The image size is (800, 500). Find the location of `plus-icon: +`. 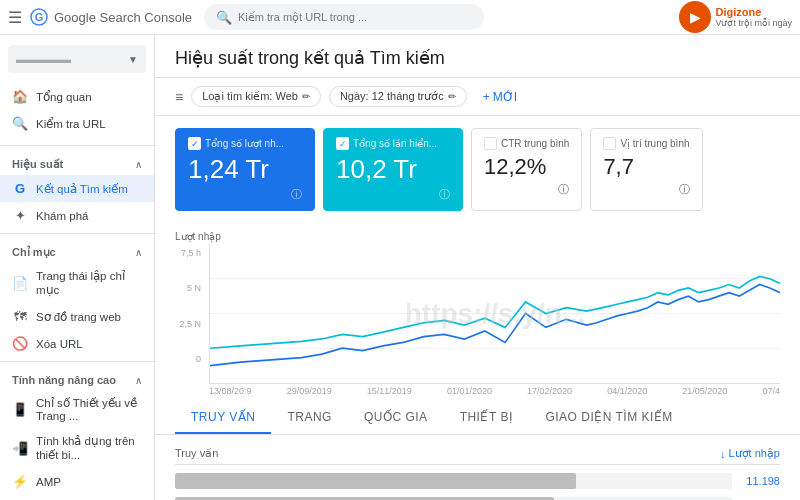

plus-icon: + is located at coordinates (486, 97).